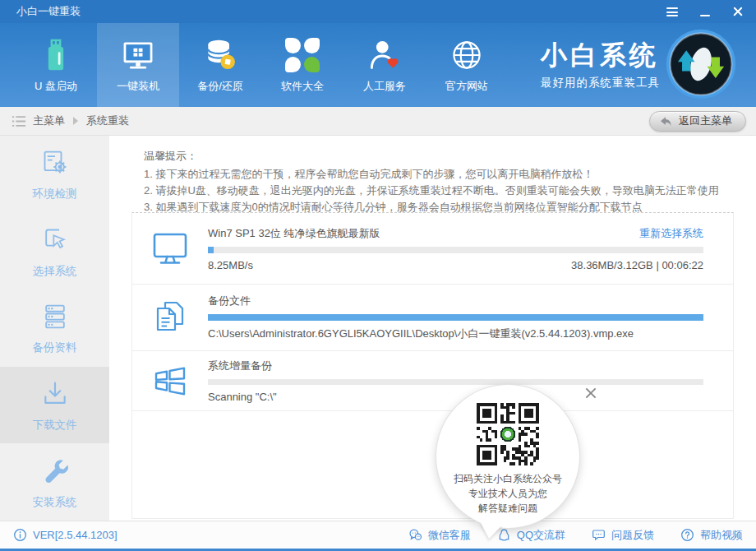  Describe the element at coordinates (591, 393) in the screenshot. I see `qr-popup-close-icon` at that location.